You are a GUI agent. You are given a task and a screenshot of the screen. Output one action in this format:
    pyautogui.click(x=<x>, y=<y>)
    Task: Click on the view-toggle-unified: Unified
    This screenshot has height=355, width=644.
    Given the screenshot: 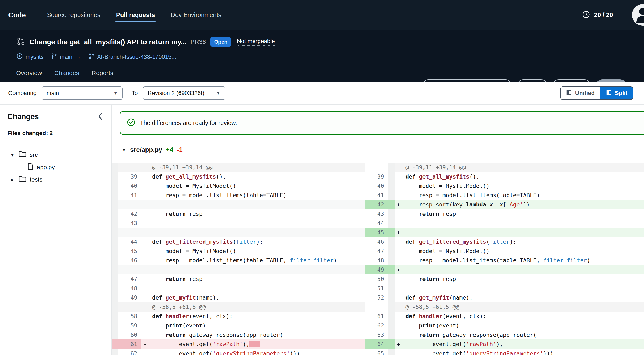 What is the action you would take?
    pyautogui.click(x=580, y=93)
    